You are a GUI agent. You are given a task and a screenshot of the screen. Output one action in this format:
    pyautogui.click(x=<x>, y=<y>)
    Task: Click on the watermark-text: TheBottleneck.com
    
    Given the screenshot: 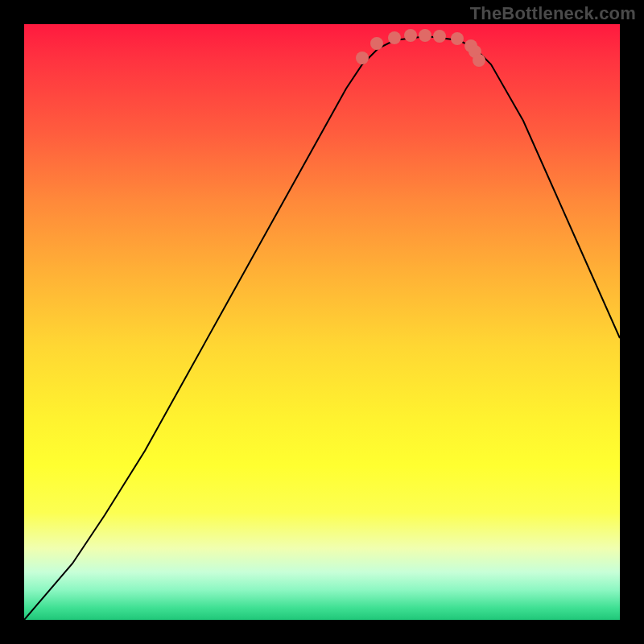 What is the action you would take?
    pyautogui.click(x=553, y=14)
    